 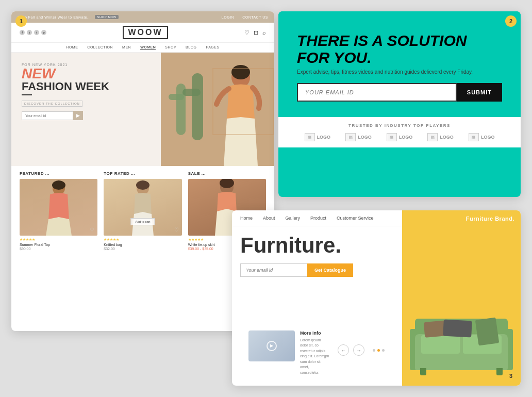 What do you see at coordinates (474, 137) in the screenshot?
I see `logo-icon-5: 🖼` at bounding box center [474, 137].